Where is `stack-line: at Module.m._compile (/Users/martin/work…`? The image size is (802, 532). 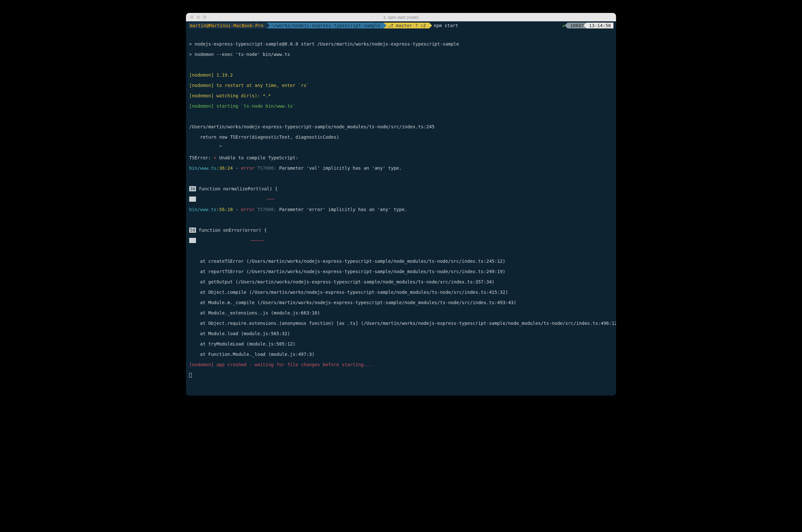
stack-line: at Module.m._compile (/Users/martin/work… is located at coordinates (401, 303).